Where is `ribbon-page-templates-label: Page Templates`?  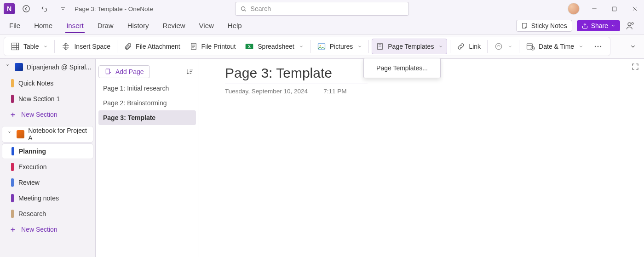 ribbon-page-templates-label: Page Templates is located at coordinates (411, 46).